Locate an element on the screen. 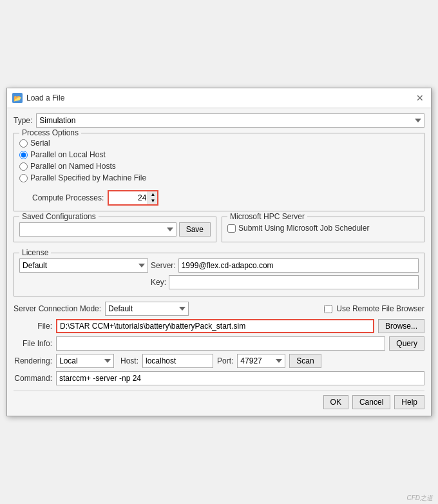 The width and height of the screenshot is (438, 504). rendering-label: Rendering: is located at coordinates (33, 361).